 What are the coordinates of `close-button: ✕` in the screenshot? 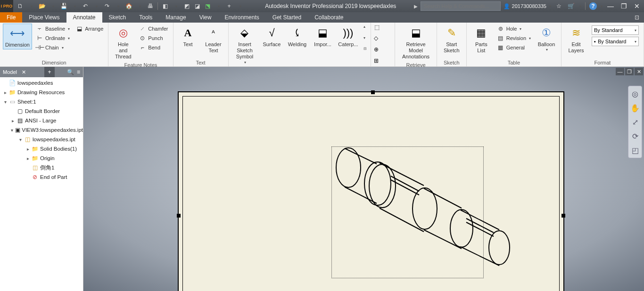 It's located at (637, 6).